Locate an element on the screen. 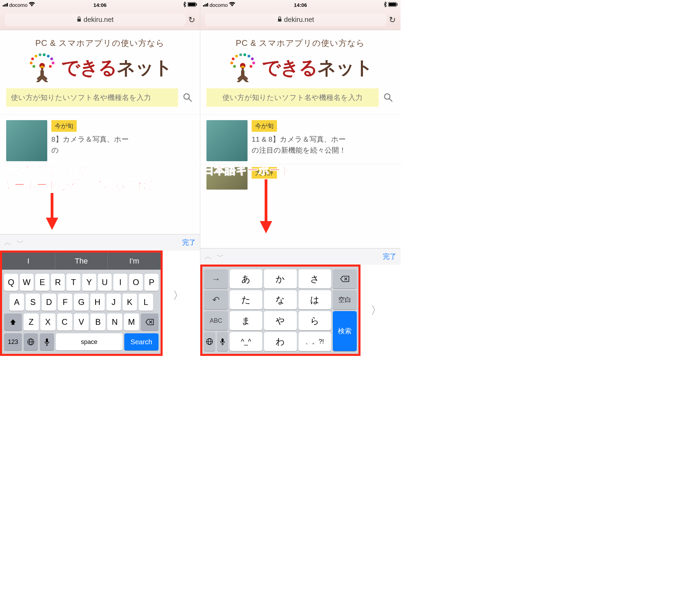 This screenshot has width=695, height=616. key-punc: 、。?! is located at coordinates (315, 342).